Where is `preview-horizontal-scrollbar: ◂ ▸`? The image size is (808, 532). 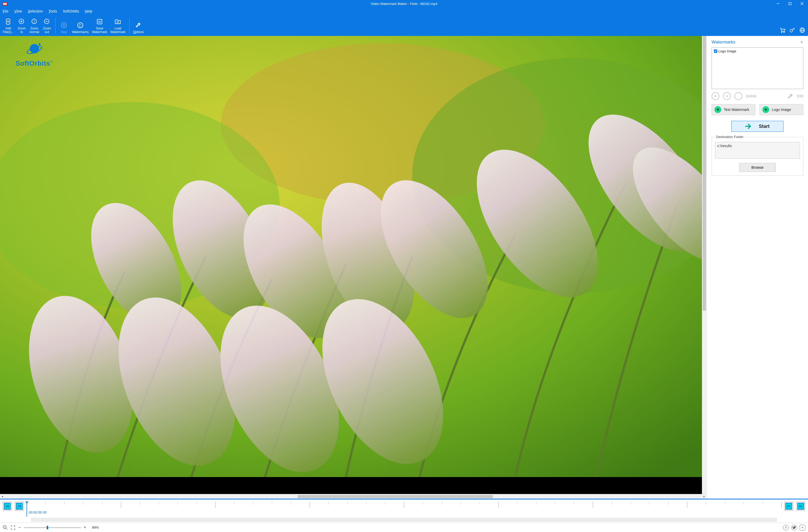 preview-horizontal-scrollbar: ◂ ▸ is located at coordinates (353, 496).